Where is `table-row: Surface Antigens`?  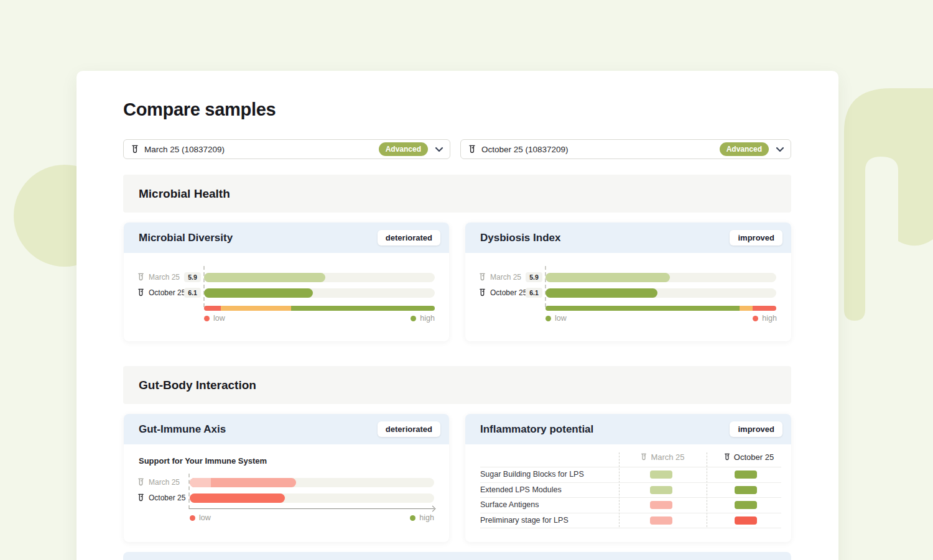 table-row: Surface Antigens is located at coordinates (631, 505).